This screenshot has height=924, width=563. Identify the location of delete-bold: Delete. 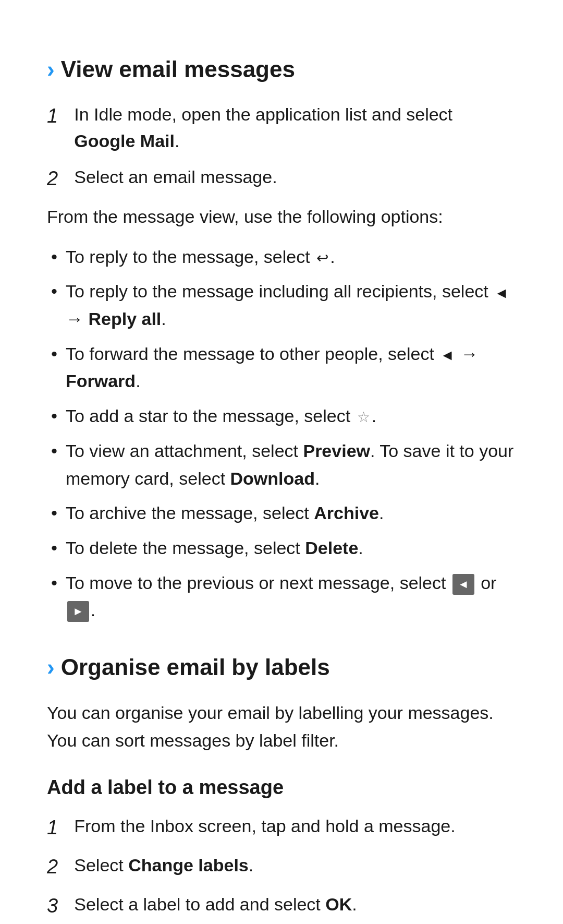
(332, 548).